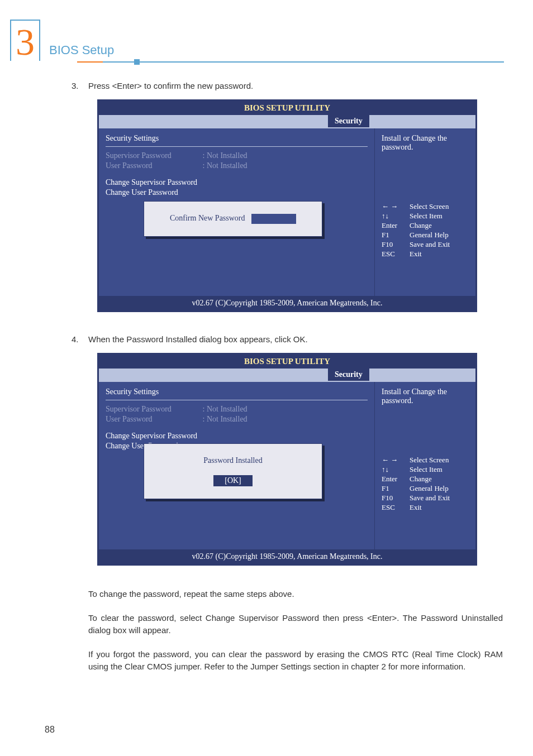  Describe the element at coordinates (296, 661) in the screenshot. I see `paragraph-forgot: If you forgot the password, you can clea…` at that location.